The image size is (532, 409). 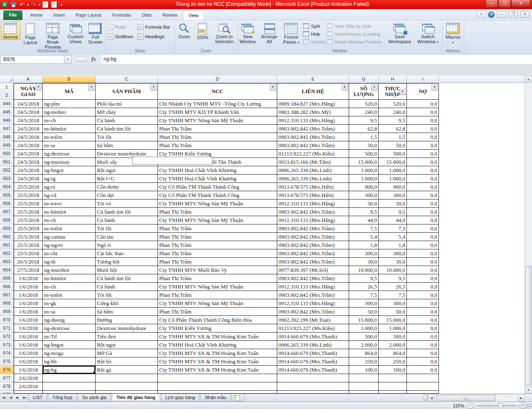 I want to click on cell-I945: 0,0, so click(x=423, y=112).